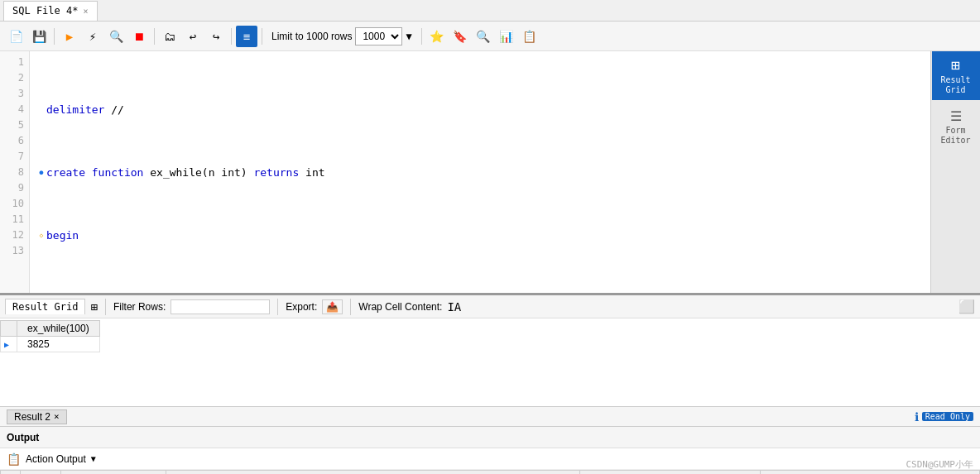 Image resolution: width=980 pixels, height=474 pixels. I want to click on result-table: ex_while(100) ▶ 3825, so click(50, 336).